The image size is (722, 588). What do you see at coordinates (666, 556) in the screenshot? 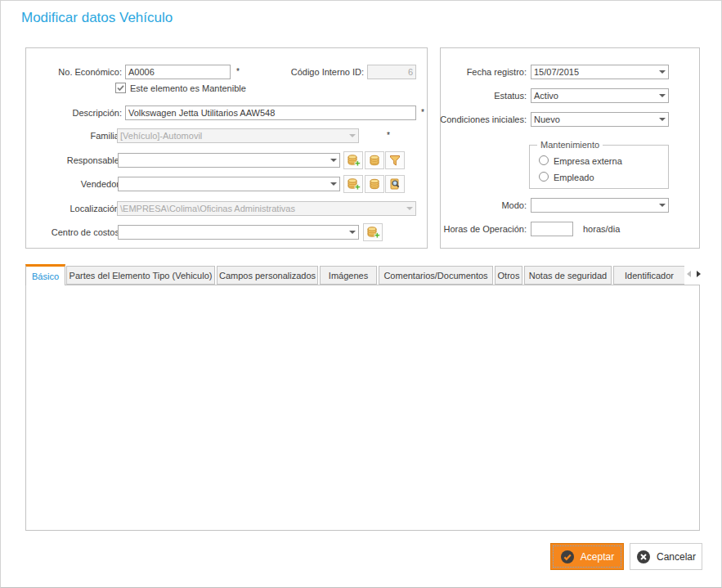
I see `cancelar-button: Cancelar` at bounding box center [666, 556].